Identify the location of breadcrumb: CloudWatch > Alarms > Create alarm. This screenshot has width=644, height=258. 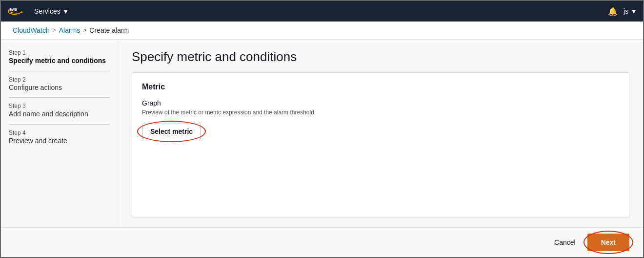
(322, 30).